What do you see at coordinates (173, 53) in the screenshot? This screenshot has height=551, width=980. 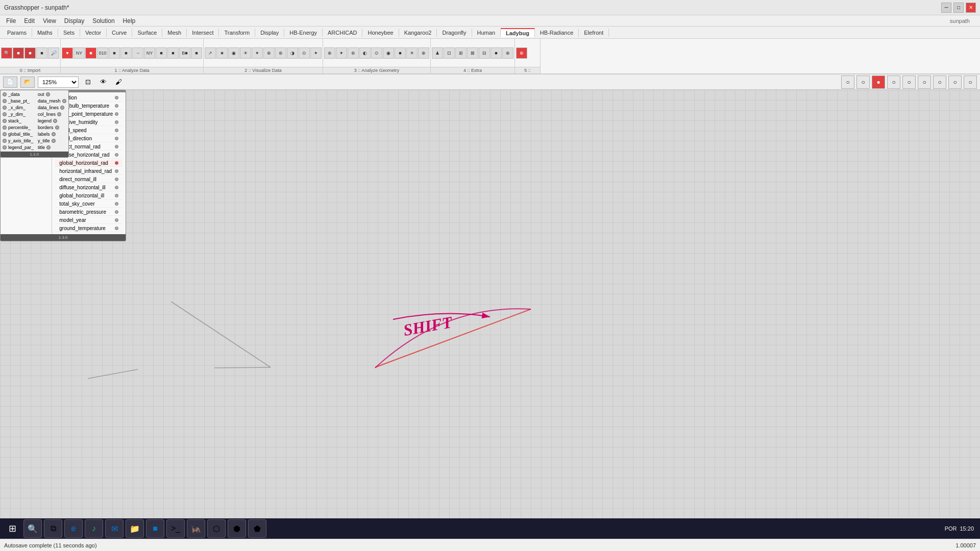 I see `tb-icon-1-9: ■` at bounding box center [173, 53].